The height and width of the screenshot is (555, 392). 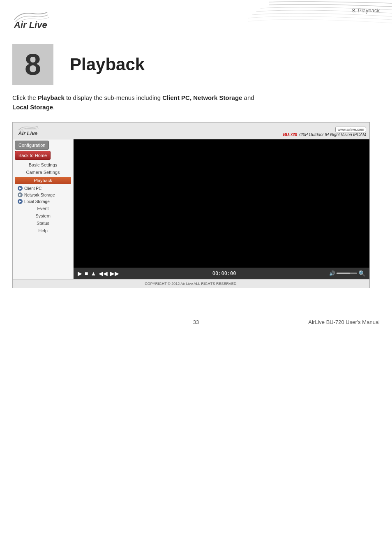 I want to click on sidebar-item-playback: Playback, so click(x=43, y=180).